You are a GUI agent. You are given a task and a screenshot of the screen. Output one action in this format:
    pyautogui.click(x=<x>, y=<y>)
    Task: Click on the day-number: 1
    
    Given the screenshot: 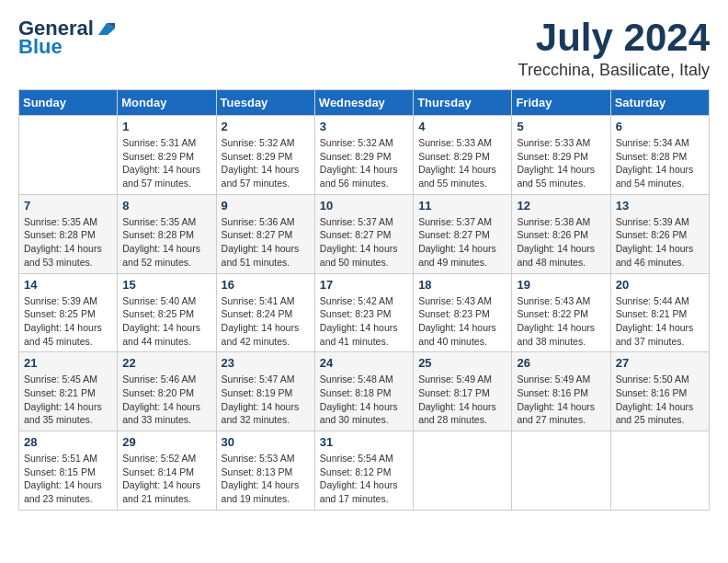 What is the action you would take?
    pyautogui.click(x=166, y=127)
    